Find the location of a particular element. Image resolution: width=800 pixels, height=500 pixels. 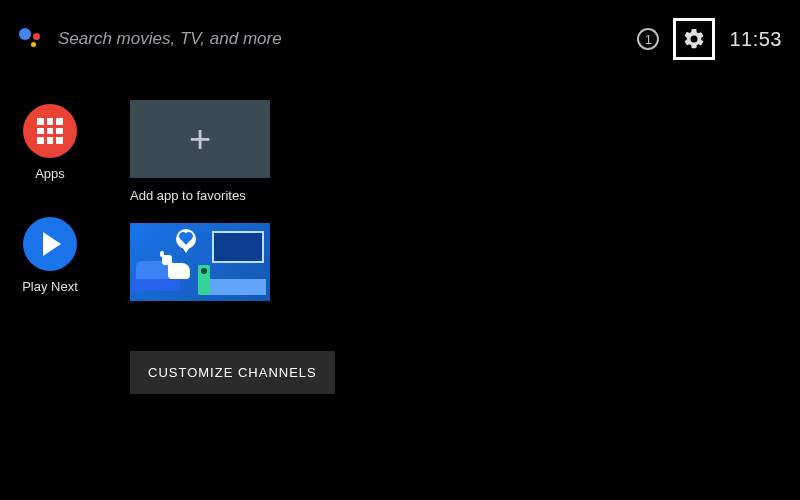

customize-channels-button: CUSTOMIZE CHANNELS is located at coordinates (232, 372).